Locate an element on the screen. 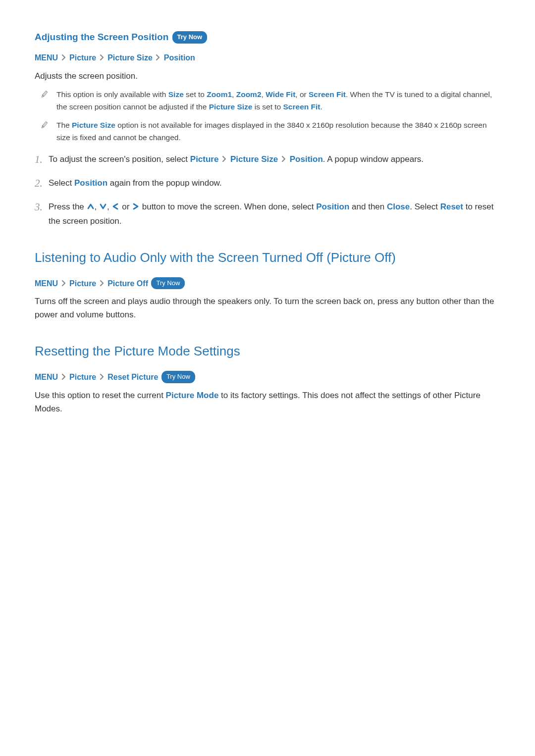  section-reset-picture: Resetting the Picture Mode Settings MENU… is located at coordinates (268, 378).